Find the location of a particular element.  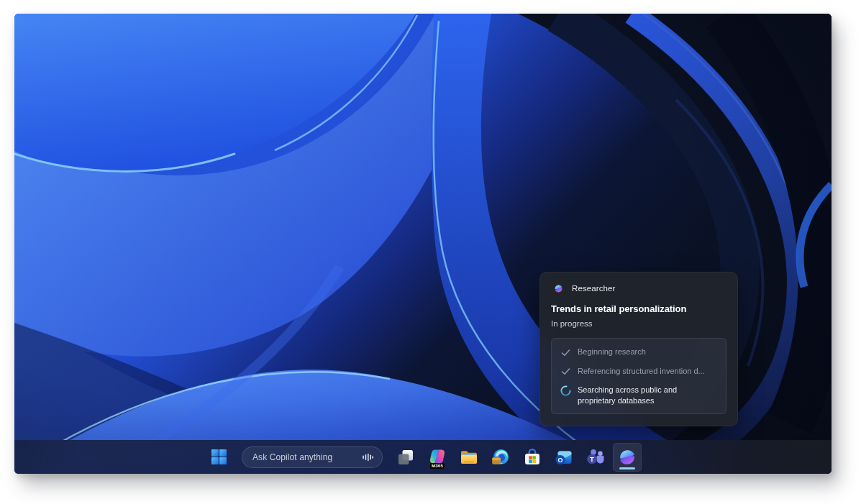

outlook-icon: O is located at coordinates (564, 457).